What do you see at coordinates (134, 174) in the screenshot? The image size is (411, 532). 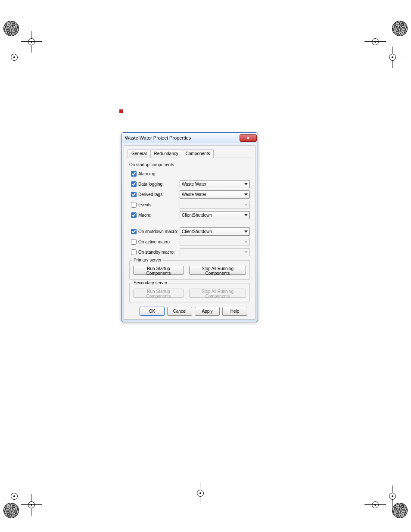 I see `alarming-checkbox` at bounding box center [134, 174].